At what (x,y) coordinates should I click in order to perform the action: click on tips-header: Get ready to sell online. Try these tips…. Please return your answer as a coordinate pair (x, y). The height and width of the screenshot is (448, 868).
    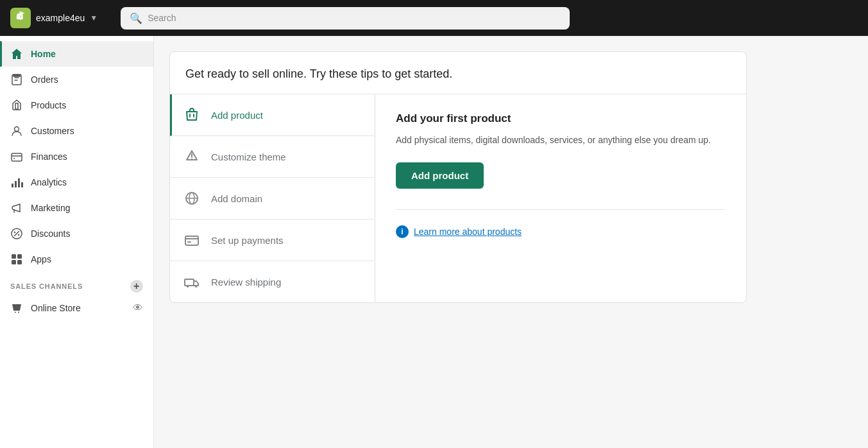
    Looking at the image, I should click on (458, 73).